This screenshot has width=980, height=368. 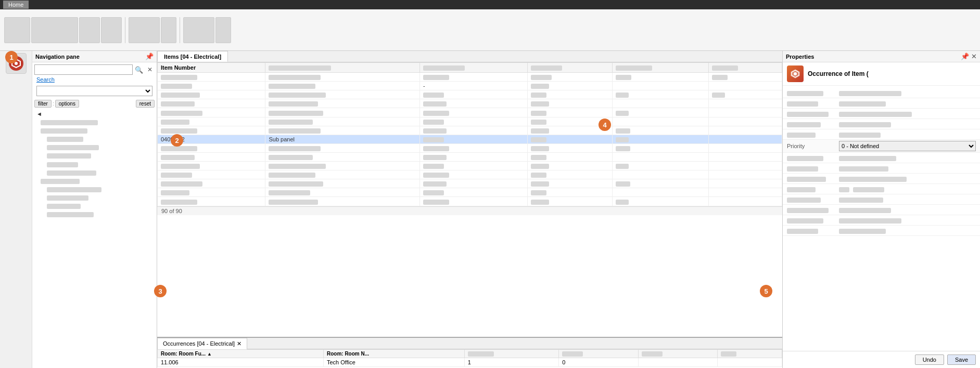 I want to click on search-icon-btn: 🔍, so click(x=139, y=70).